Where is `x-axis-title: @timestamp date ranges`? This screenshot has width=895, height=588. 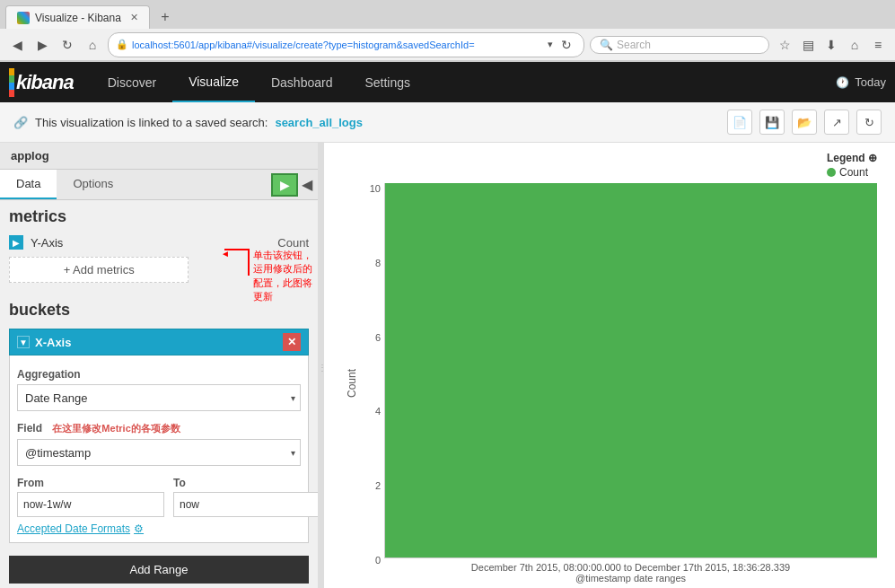 x-axis-title: @timestamp date ranges is located at coordinates (630, 578).